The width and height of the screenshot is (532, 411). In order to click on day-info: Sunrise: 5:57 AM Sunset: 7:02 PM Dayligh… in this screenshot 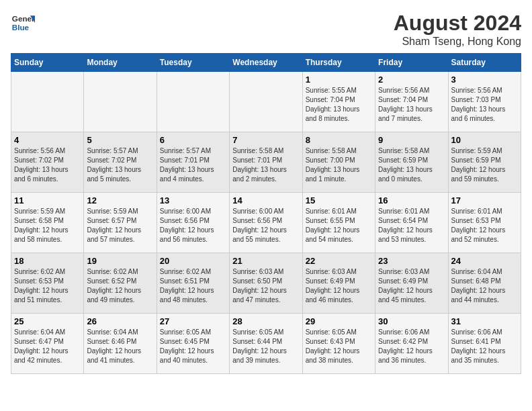, I will do `click(120, 165)`.